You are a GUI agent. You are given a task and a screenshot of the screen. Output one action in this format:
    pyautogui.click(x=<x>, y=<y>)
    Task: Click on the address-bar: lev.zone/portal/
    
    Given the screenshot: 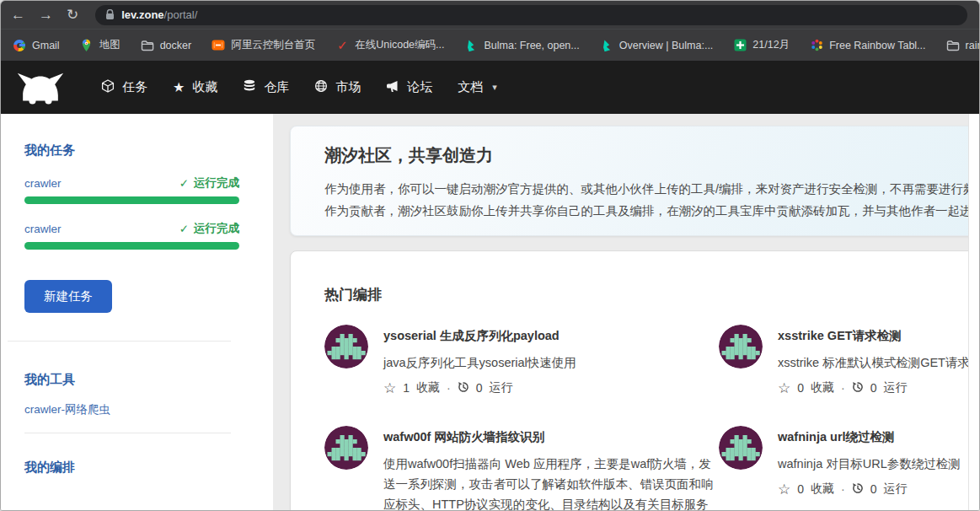 What is the action you would take?
    pyautogui.click(x=531, y=15)
    